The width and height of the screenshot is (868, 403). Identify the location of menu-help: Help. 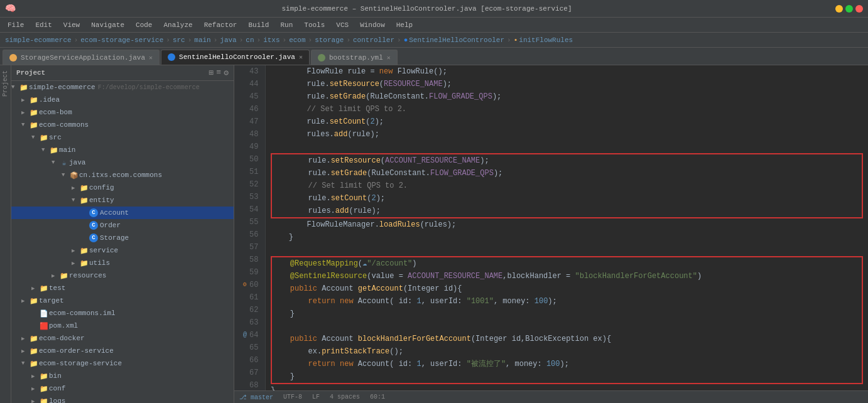
(404, 25).